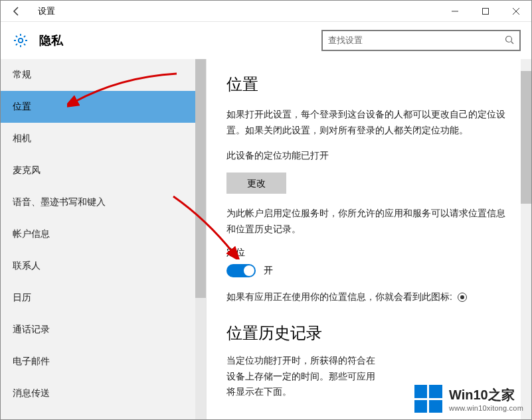  I want to click on sidebar-item-speech: 语音、墨迹书写和键入, so click(104, 202).